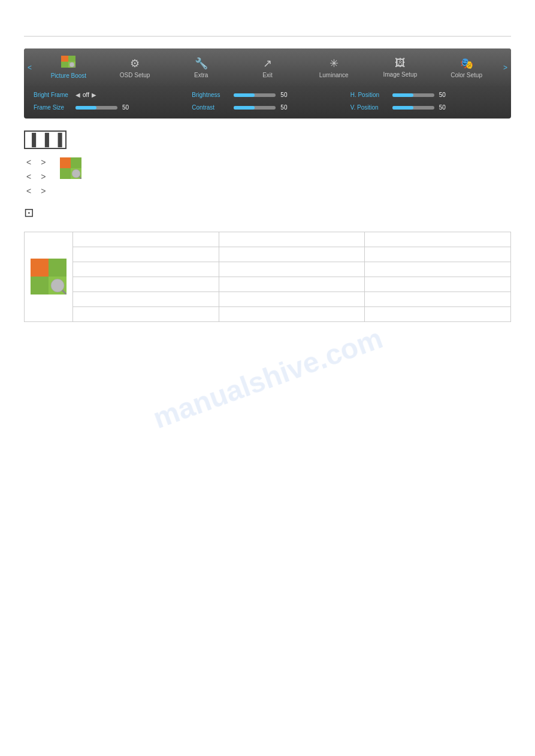  I want to click on picture-boost-thumbnail, so click(71, 169).